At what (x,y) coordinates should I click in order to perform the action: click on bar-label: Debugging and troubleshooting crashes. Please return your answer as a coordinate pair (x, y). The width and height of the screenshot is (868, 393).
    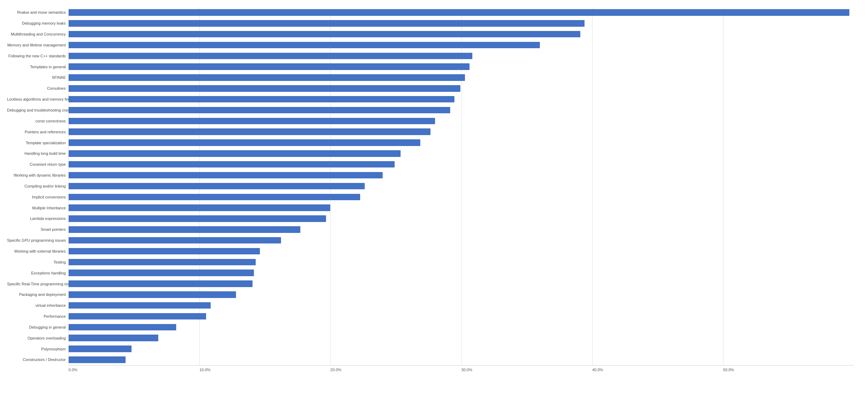
    Looking at the image, I should click on (38, 110).